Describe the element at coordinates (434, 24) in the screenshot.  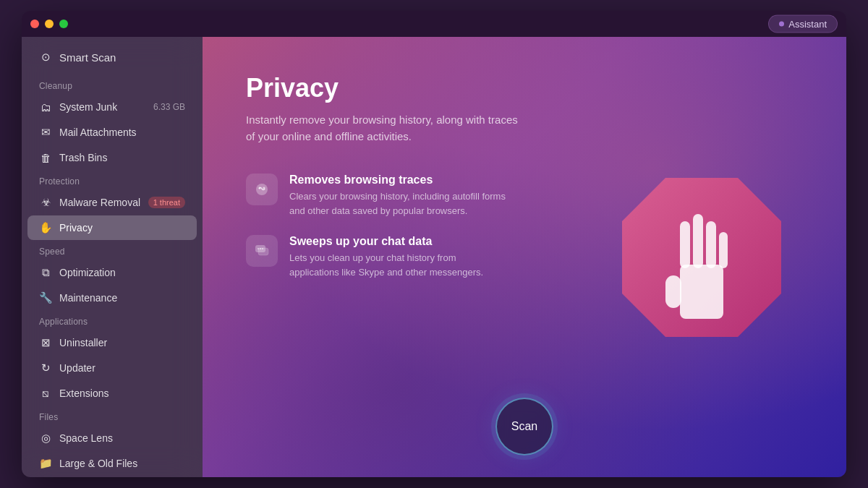
I see `title-bar: Assistant` at that location.